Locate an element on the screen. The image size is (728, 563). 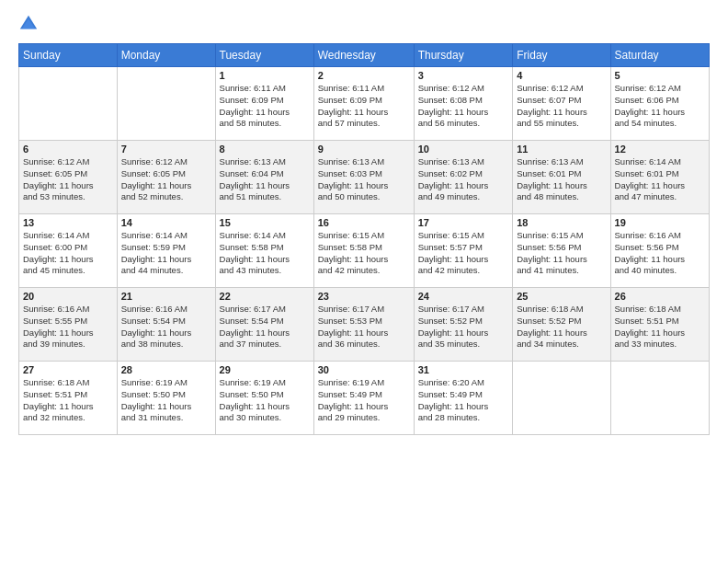
day-info: Sunrise: 6:14 AM Sunset: 5:58 PM Dayligh… is located at coordinates (265, 254).